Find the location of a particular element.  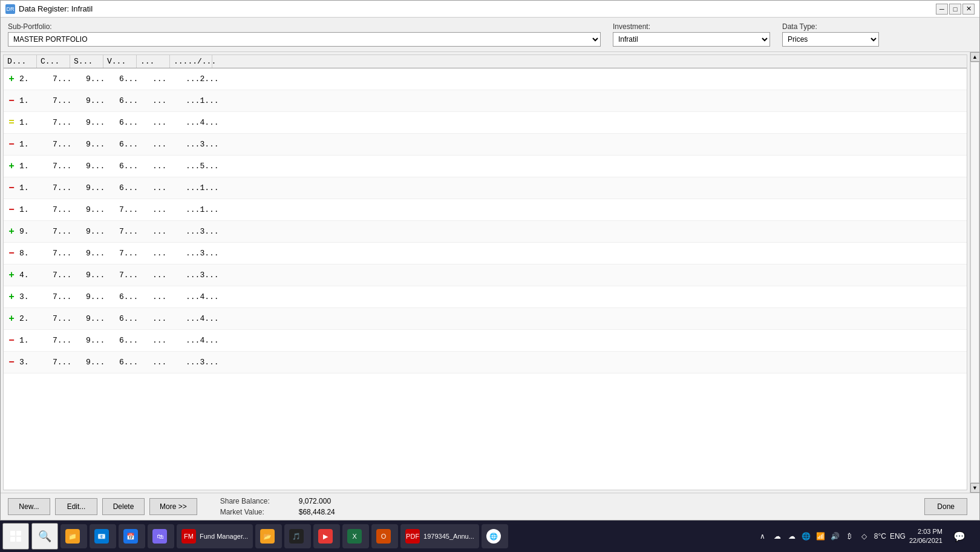

row-cell-e2: ...4... is located at coordinates (204, 340).